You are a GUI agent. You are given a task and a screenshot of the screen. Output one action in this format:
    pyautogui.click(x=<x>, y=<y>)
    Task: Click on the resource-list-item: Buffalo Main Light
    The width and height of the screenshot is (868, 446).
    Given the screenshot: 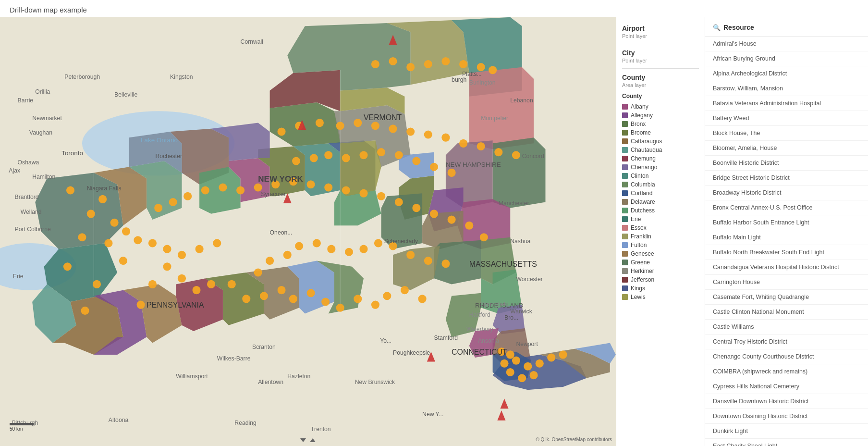 What is the action you would take?
    pyautogui.click(x=787, y=237)
    